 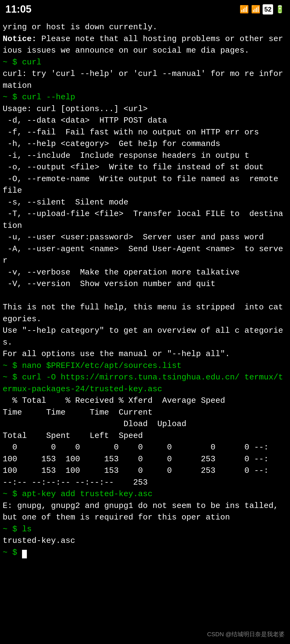 What do you see at coordinates (256, 9) in the screenshot?
I see `signal-icon: 📶` at bounding box center [256, 9].